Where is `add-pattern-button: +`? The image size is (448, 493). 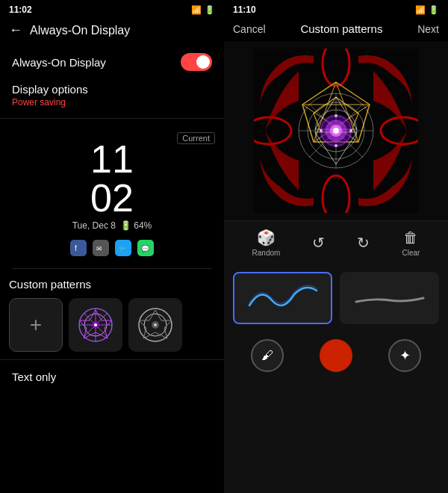
add-pattern-button: + is located at coordinates (36, 325).